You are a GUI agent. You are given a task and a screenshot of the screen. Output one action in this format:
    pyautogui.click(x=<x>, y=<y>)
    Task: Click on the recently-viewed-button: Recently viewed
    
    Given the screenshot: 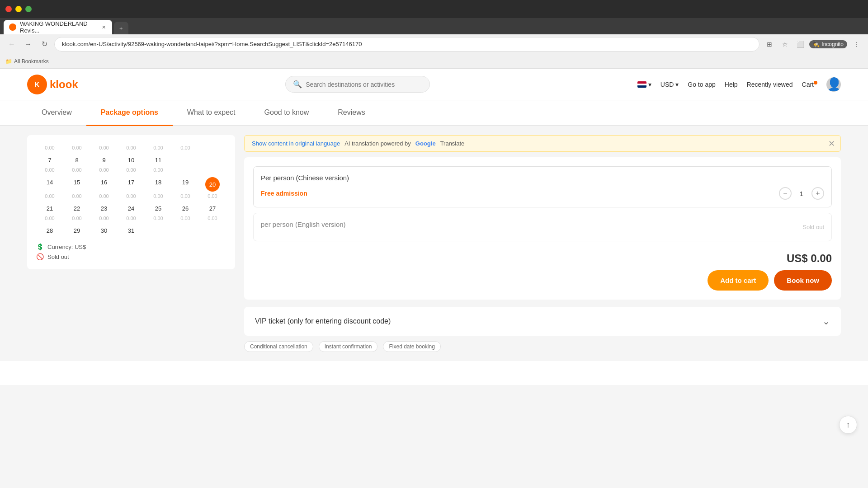 What is the action you would take?
    pyautogui.click(x=770, y=84)
    